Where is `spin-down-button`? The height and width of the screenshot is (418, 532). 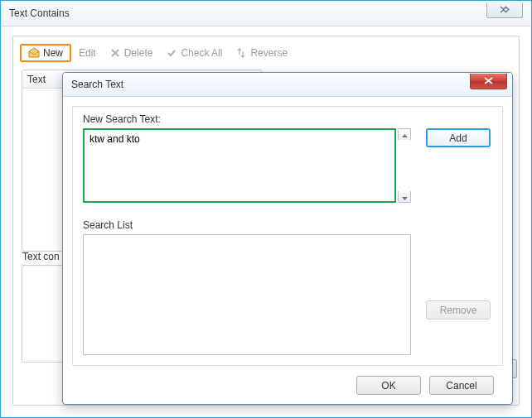 spin-down-button is located at coordinates (404, 197).